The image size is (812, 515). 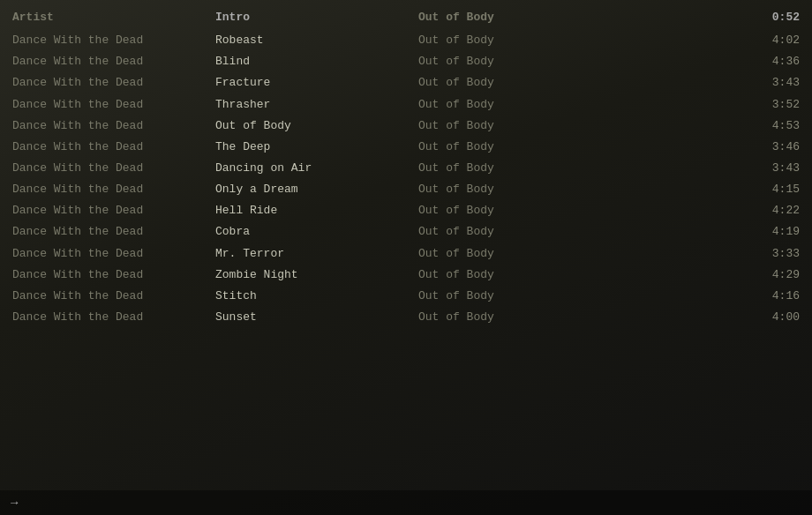 I want to click on track-title: Cobra, so click(x=317, y=232).